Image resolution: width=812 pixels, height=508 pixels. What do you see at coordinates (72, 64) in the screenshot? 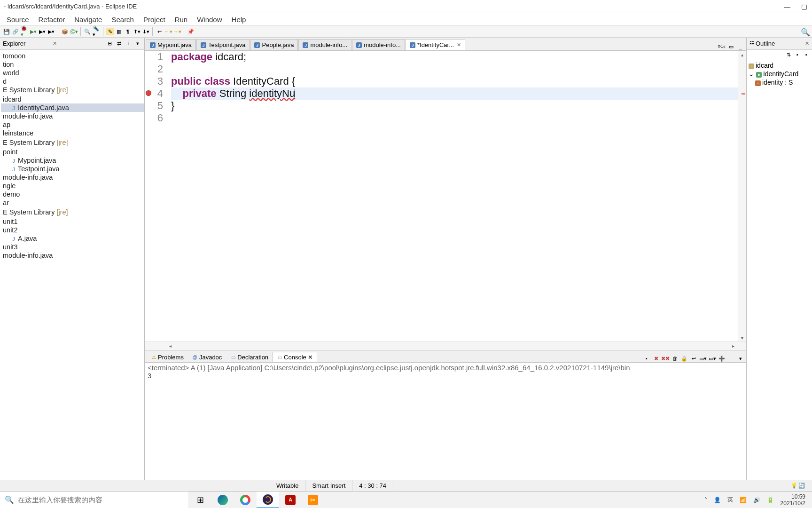
I see `tree-item: tion` at bounding box center [72, 64].